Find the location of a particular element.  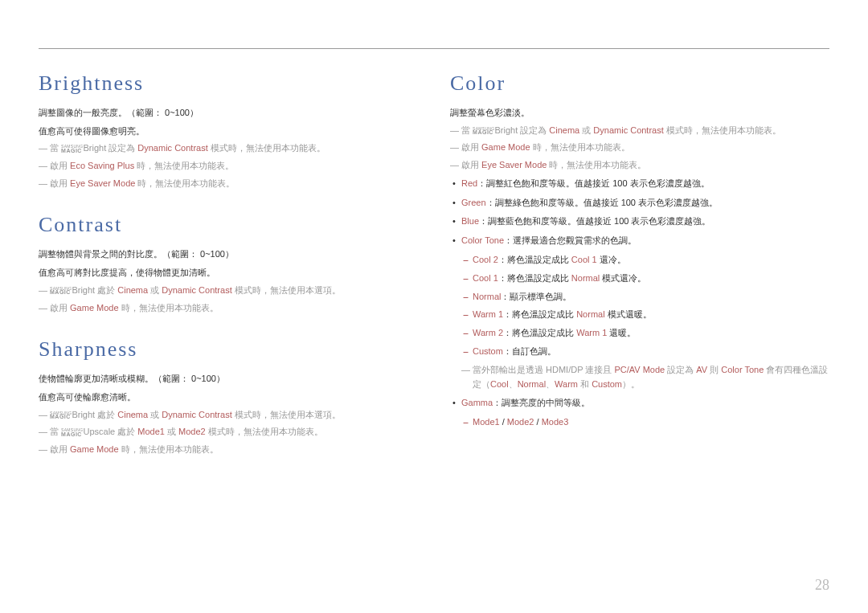

note-highlight: Mode2 is located at coordinates (192, 431).